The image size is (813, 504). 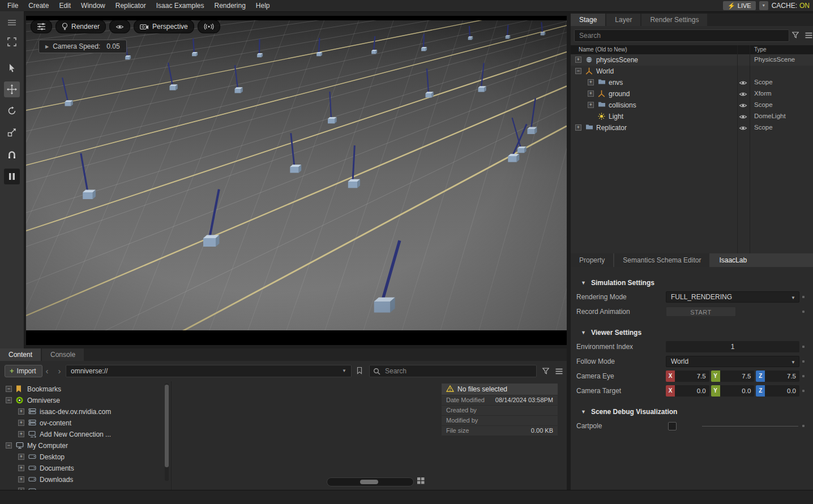 I want to click on content-search-input, so click(x=460, y=371).